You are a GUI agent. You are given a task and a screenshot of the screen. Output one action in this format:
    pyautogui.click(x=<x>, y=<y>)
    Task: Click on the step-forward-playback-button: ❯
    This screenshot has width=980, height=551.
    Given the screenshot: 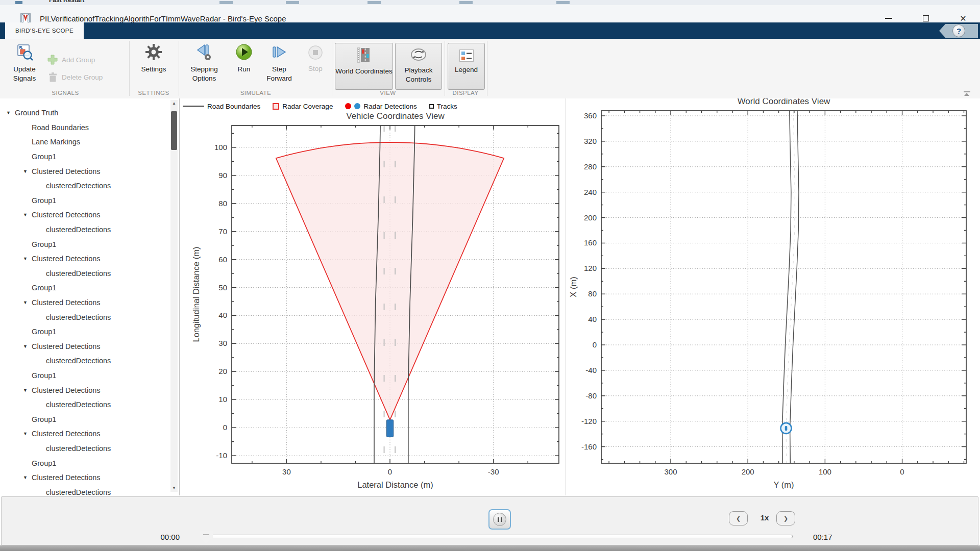 What is the action you would take?
    pyautogui.click(x=786, y=518)
    